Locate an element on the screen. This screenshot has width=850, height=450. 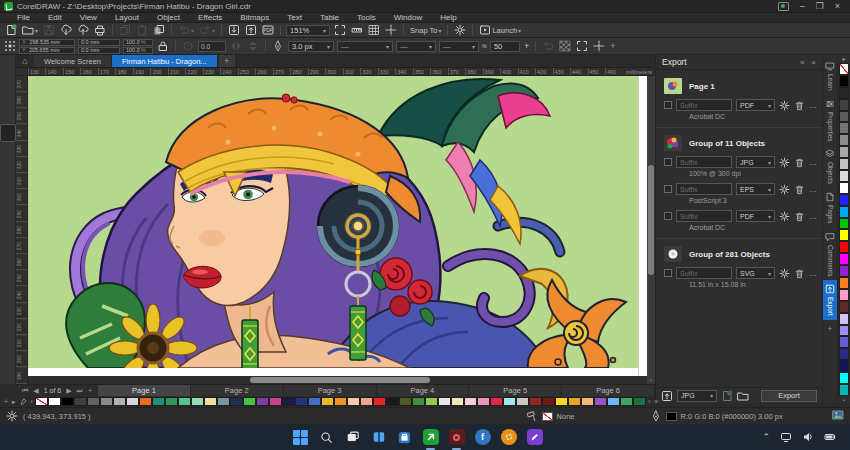
palette-expand-arrow: » is located at coordinates (656, 402).